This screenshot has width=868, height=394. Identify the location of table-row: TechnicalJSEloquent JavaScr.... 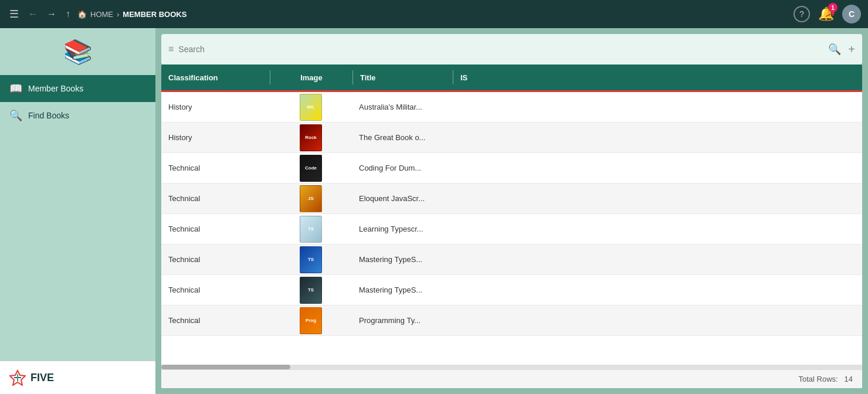
(511, 199).